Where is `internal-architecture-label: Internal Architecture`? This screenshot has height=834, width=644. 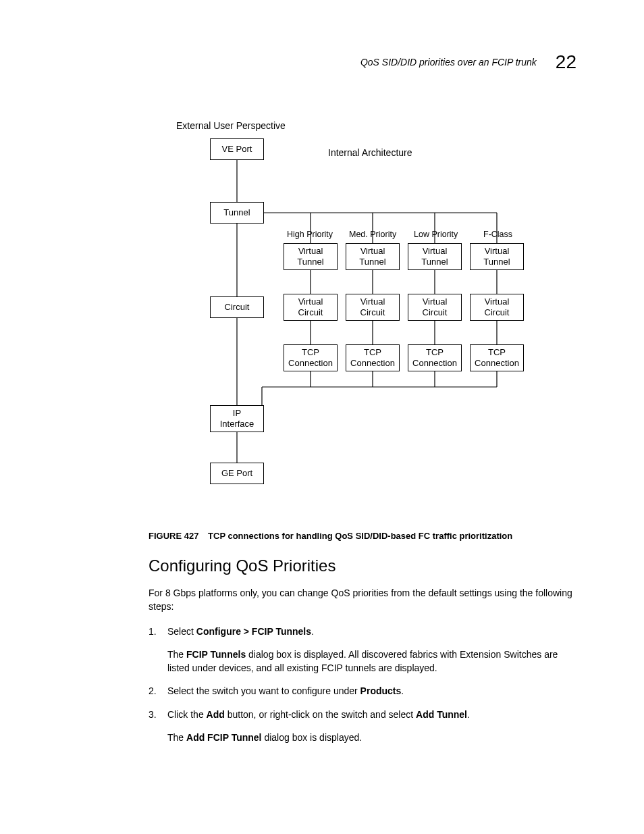
internal-architecture-label: Internal Architecture is located at coordinates (370, 153).